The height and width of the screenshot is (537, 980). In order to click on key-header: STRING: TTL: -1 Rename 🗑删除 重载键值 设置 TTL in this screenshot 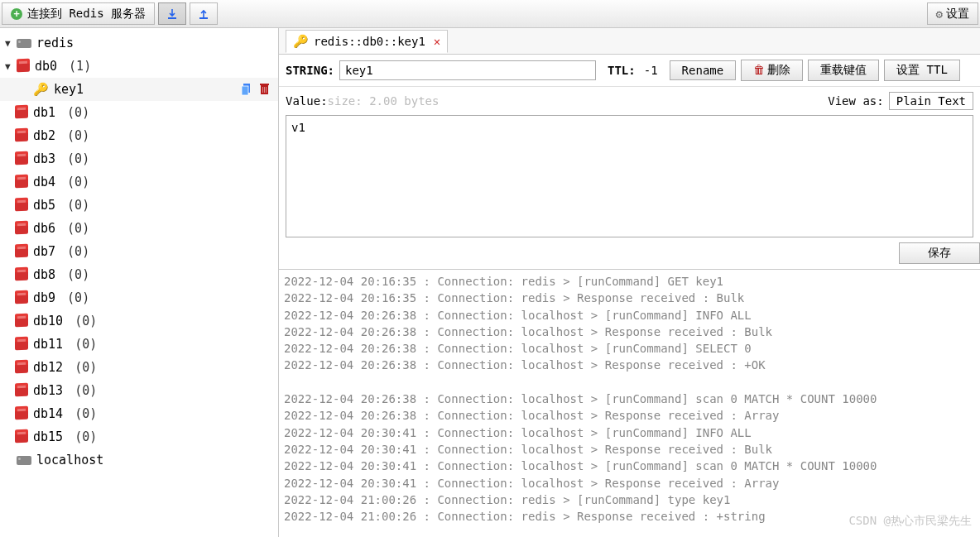, I will do `click(629, 71)`.